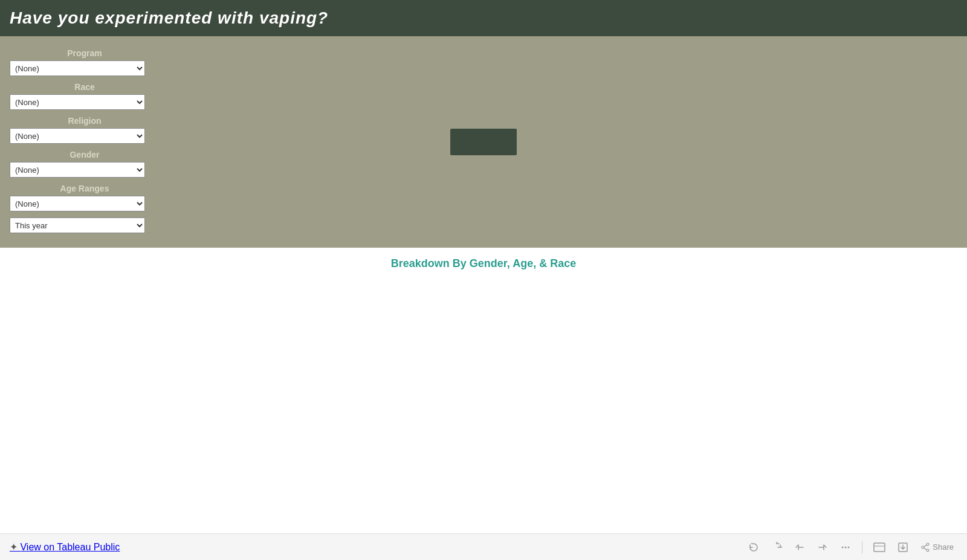 The width and height of the screenshot is (967, 560). What do you see at coordinates (777, 547) in the screenshot?
I see `redo-icon` at bounding box center [777, 547].